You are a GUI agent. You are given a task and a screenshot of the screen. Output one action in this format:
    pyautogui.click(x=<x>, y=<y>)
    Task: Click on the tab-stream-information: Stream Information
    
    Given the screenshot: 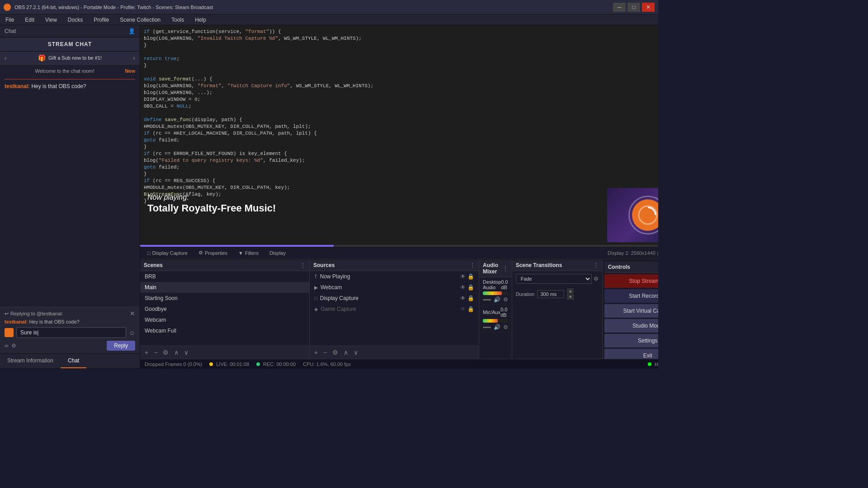 What is the action you would take?
    pyautogui.click(x=30, y=361)
    